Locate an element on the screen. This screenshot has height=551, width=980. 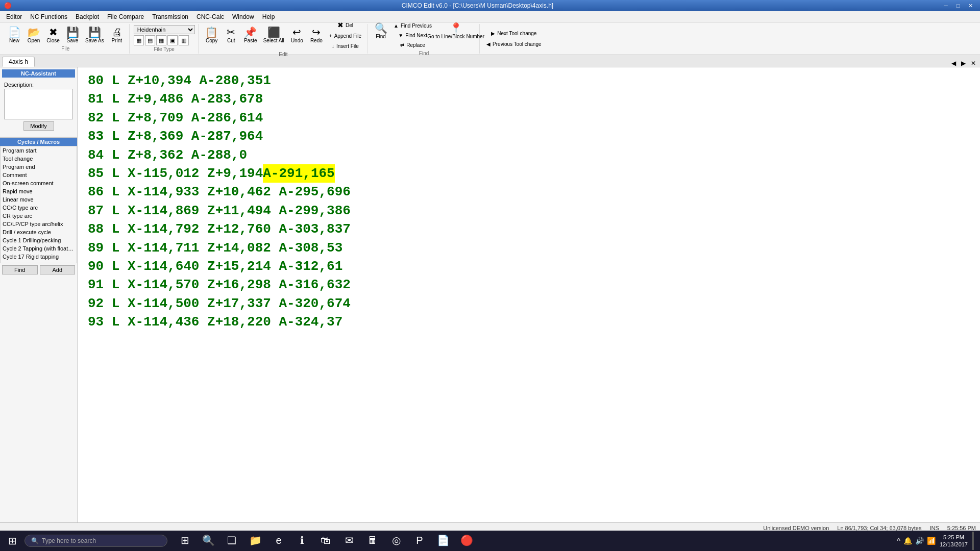
code-line: 87 L X-114,869 Z+11,494 A-299,386 is located at coordinates (529, 211).